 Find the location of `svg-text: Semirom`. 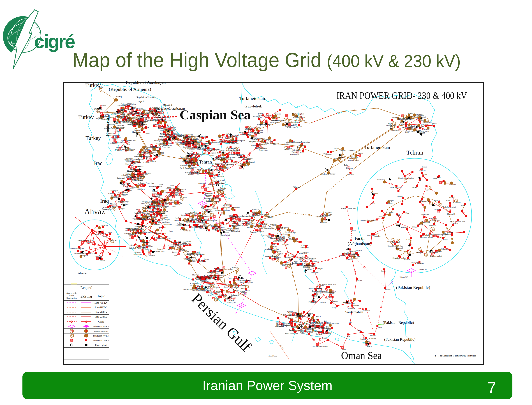

svg-text: Semirom is located at coordinates (452, 184).